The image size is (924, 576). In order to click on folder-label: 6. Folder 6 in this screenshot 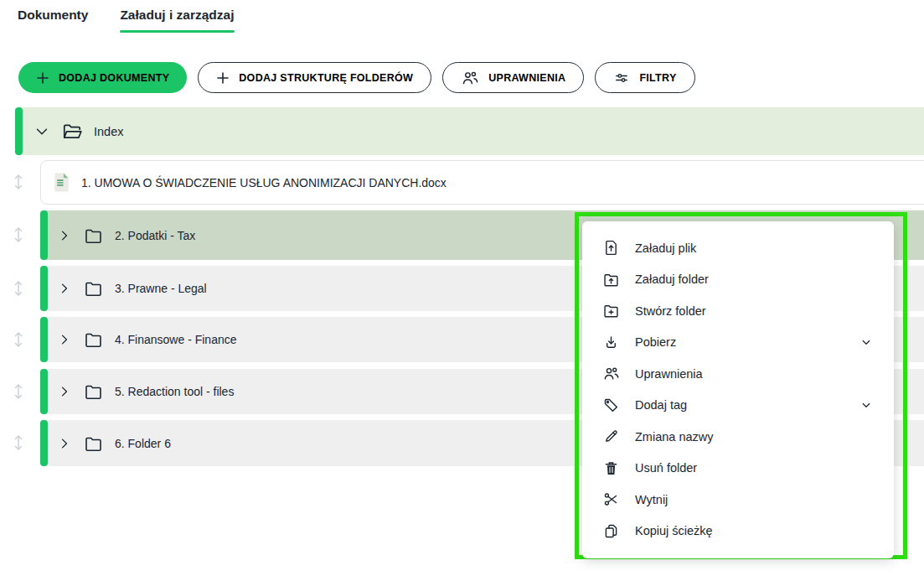, I will do `click(142, 444)`.